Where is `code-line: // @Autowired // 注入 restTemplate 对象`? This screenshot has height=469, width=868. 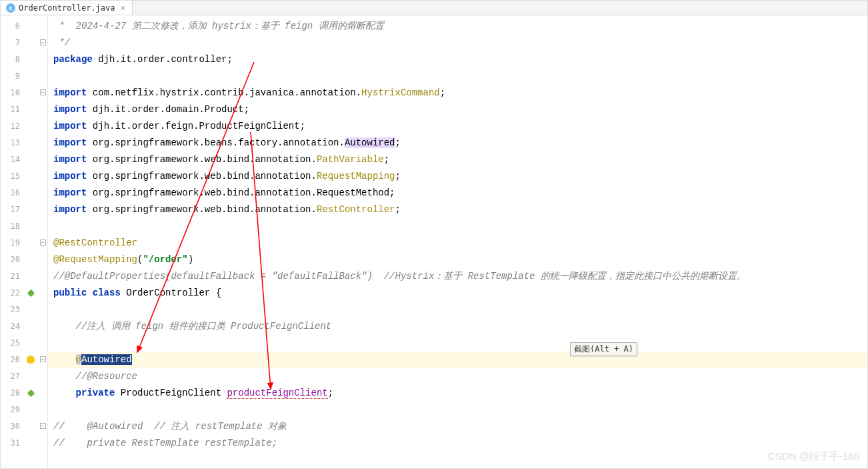
code-line: // @Autowired // 注入 restTemplate 对象 is located at coordinates (457, 427).